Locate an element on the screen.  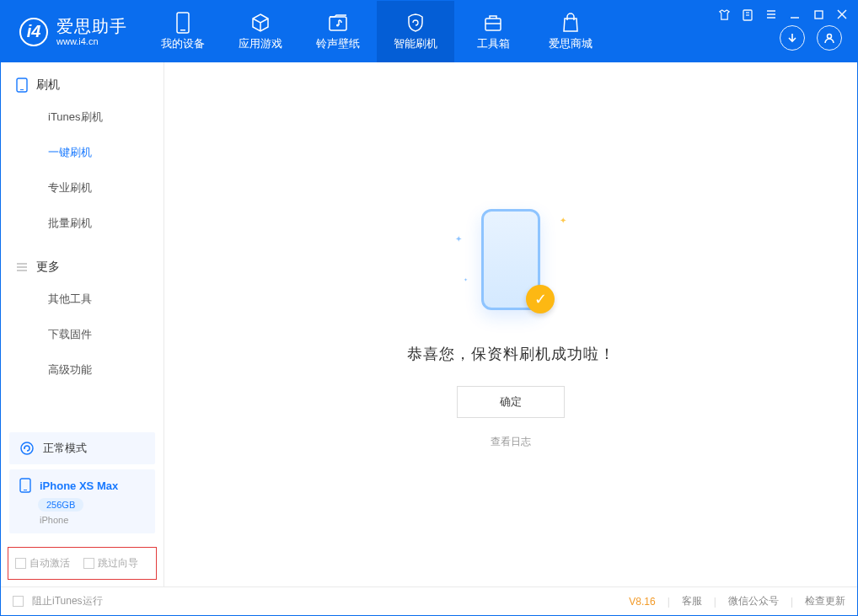
check-badge-icon: ✓ is located at coordinates (540, 299).